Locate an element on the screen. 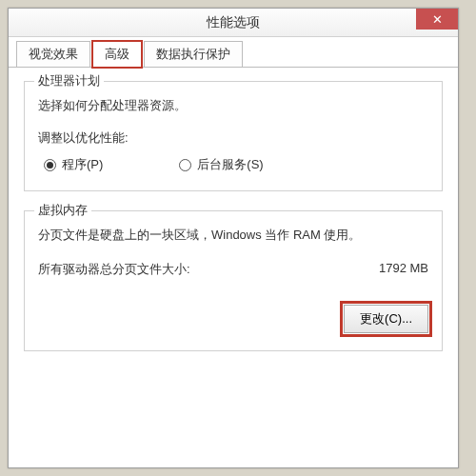  tab-visual-effects: 视觉效果 is located at coordinates (53, 53).